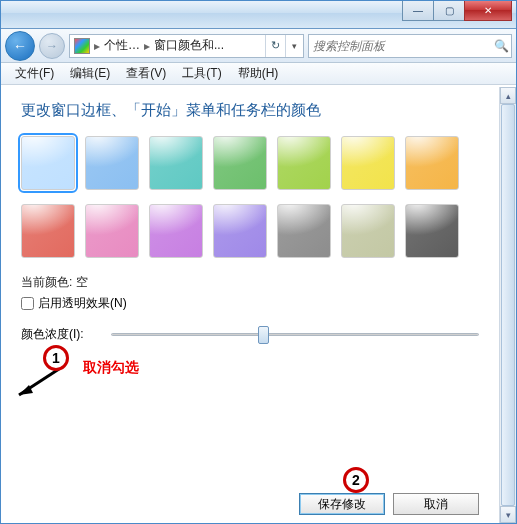  Describe the element at coordinates (56, 358) in the screenshot. I see `annotation-marker-1: 1` at that location.